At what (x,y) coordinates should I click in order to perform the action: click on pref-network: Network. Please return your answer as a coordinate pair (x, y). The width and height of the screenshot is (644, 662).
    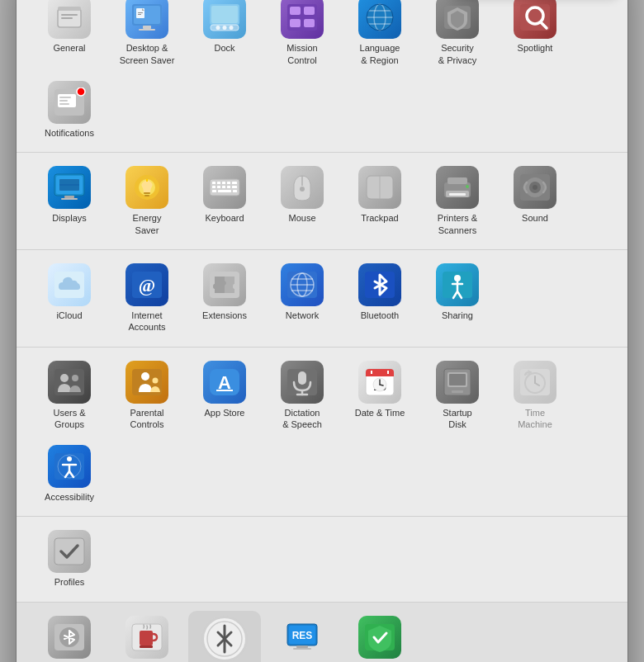
    Looking at the image, I should click on (302, 299).